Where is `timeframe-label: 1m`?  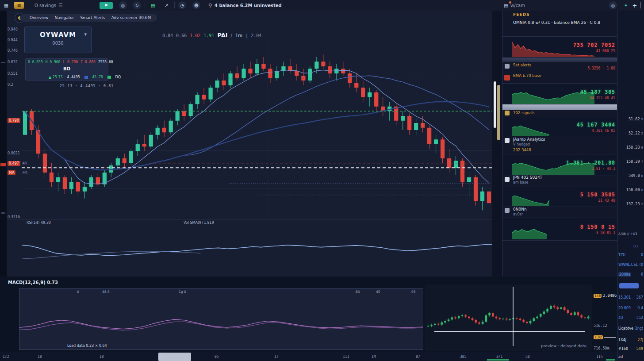 timeframe-label: 1m is located at coordinates (239, 35).